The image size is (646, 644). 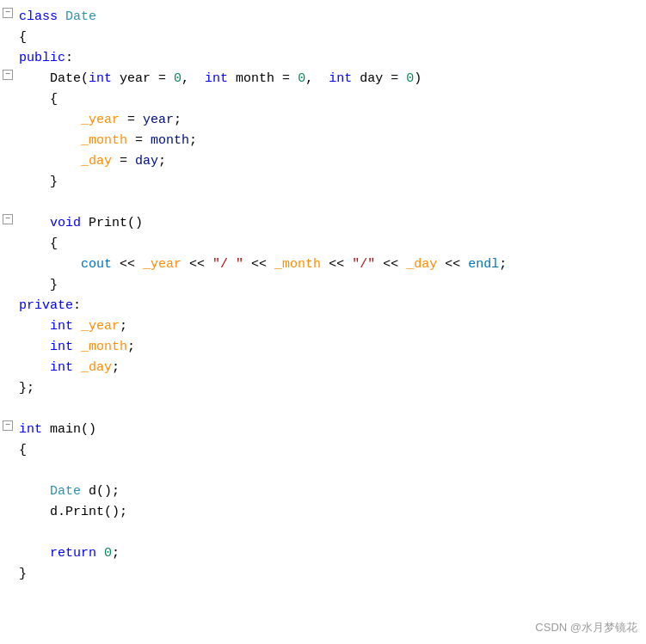 I want to click on code-content: class Date, so click(x=330, y=17).